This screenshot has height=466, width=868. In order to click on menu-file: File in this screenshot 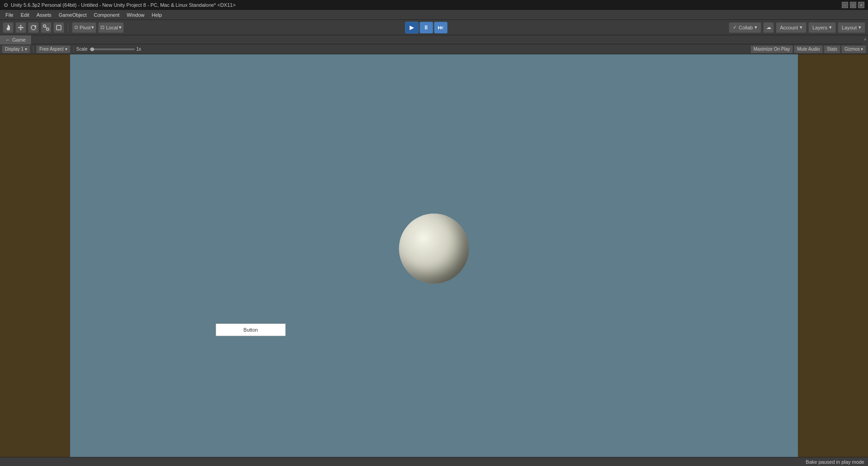, I will do `click(9, 15)`.